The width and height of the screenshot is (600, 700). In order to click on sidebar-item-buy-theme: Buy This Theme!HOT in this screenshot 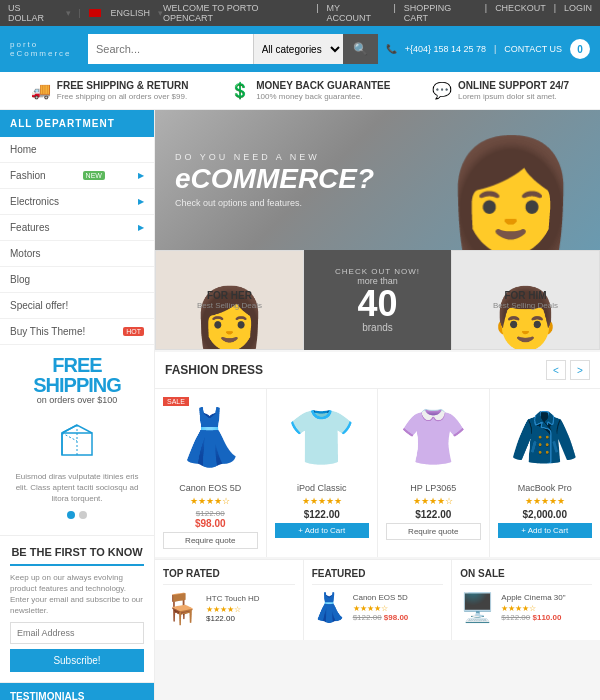, I will do `click(77, 332)`.